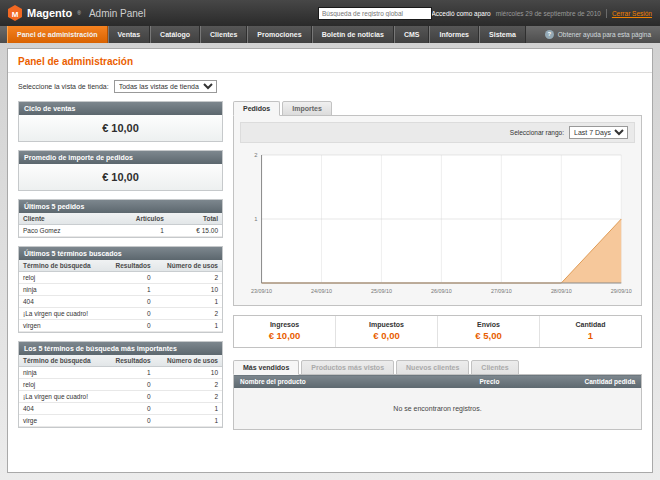 The height and width of the screenshot is (480, 660). Describe the element at coordinates (120, 122) in the screenshot. I see `lifetime-sales-box: Ciclo de ventas € 10,00` at that location.